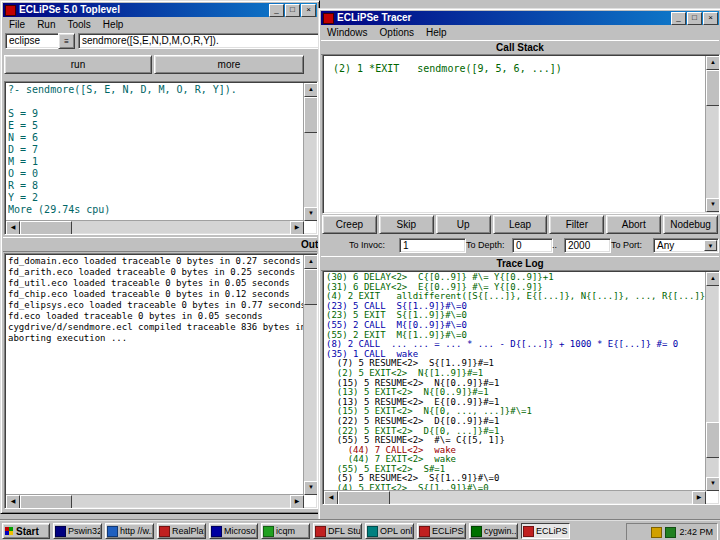  What do you see at coordinates (670, 532) in the screenshot?
I see `network-icon` at bounding box center [670, 532].